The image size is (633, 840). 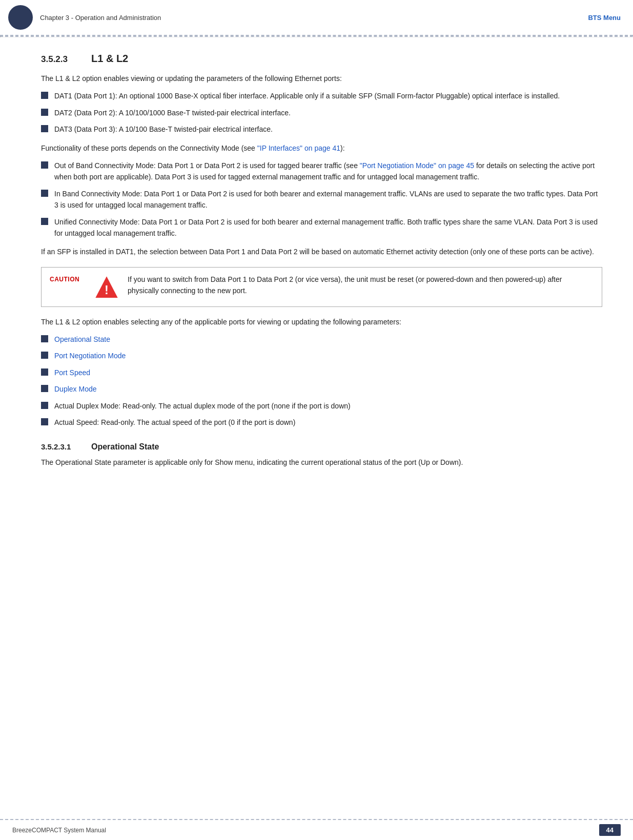 What do you see at coordinates (322, 322) in the screenshot?
I see `params-intro: The L1 & L2 option enables selecting any…` at bounding box center [322, 322].